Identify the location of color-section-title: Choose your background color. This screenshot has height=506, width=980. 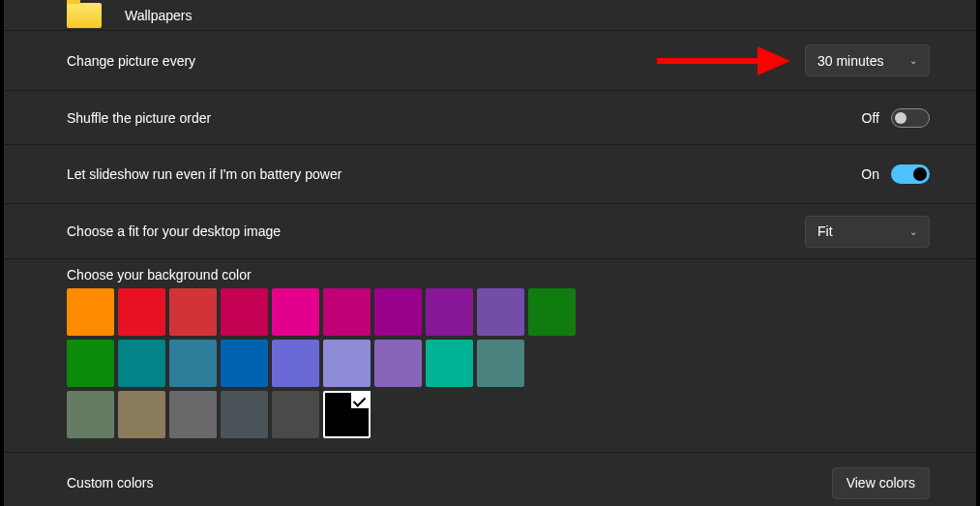
(521, 275).